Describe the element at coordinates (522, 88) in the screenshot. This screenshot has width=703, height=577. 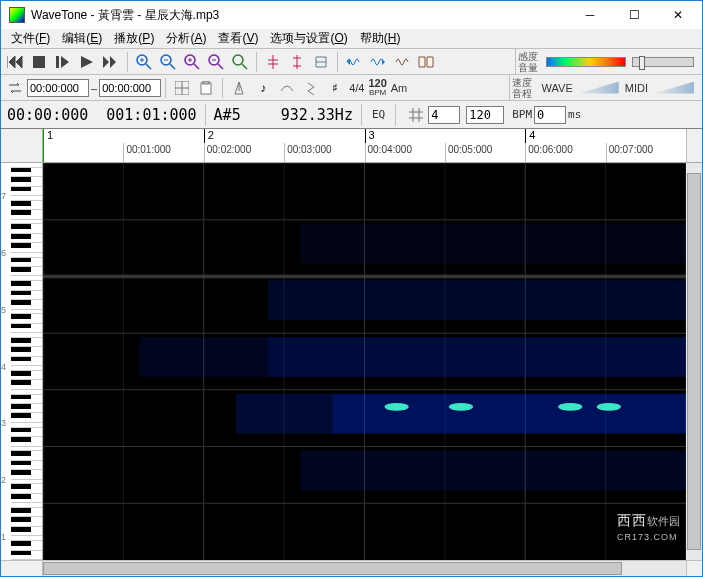
I see `speed-label: 速度音程` at that location.